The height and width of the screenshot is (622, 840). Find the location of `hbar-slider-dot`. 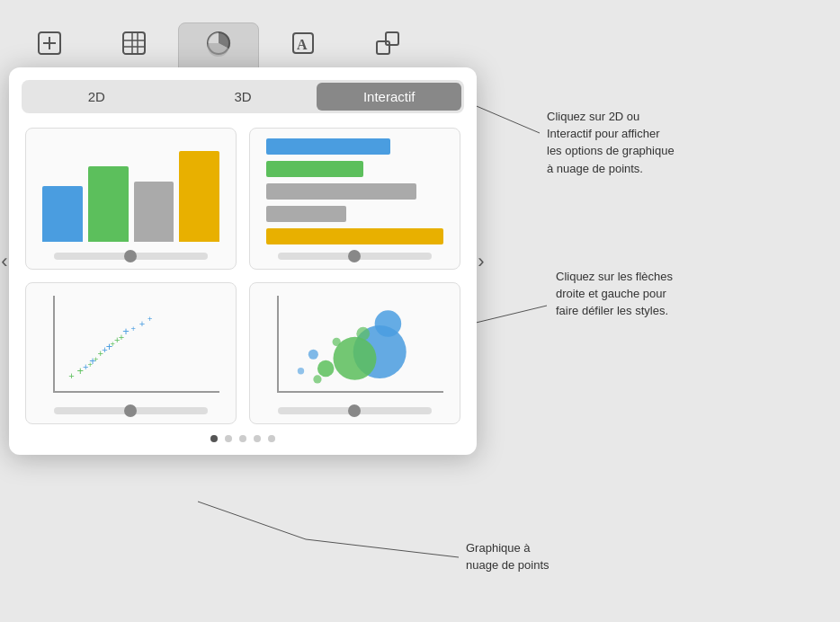

hbar-slider-dot is located at coordinates (354, 256).